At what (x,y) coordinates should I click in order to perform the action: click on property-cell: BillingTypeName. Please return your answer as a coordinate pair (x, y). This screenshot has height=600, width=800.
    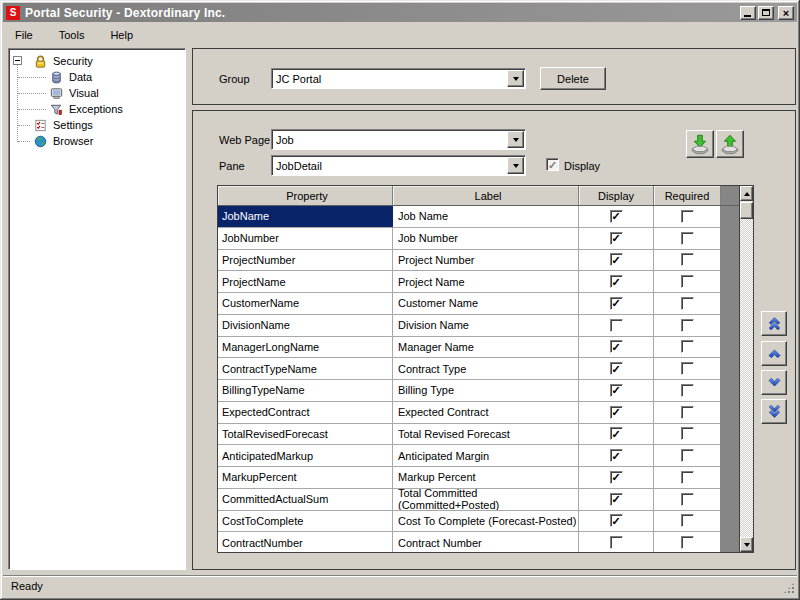
    Looking at the image, I should click on (306, 390).